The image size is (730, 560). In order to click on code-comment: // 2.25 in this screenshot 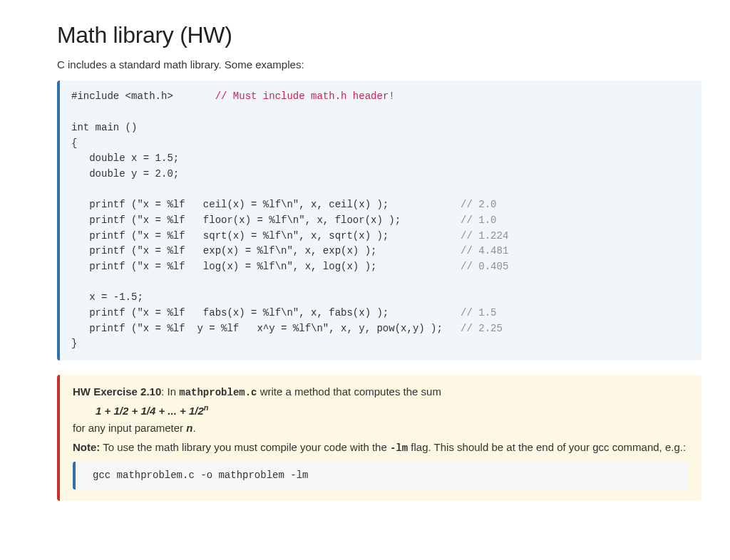, I will do `click(482, 328)`.